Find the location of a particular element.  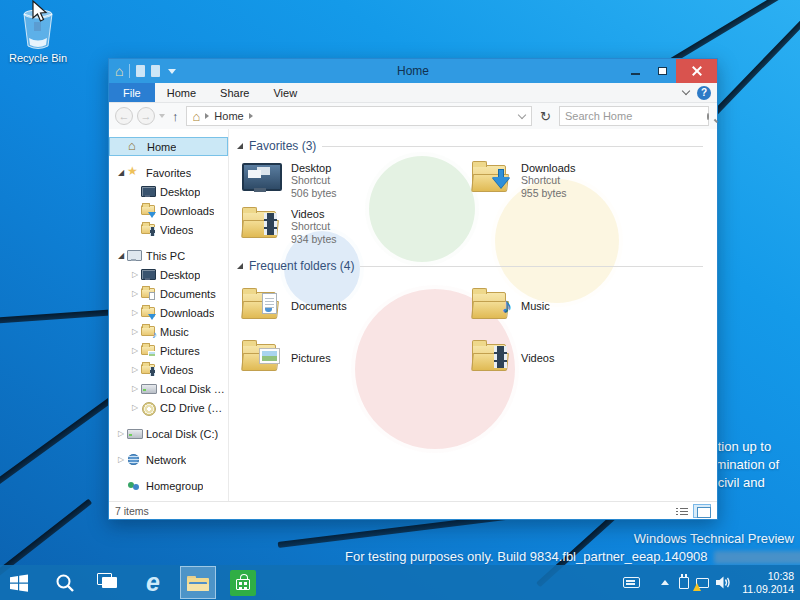

task-view-button is located at coordinates (109, 582).